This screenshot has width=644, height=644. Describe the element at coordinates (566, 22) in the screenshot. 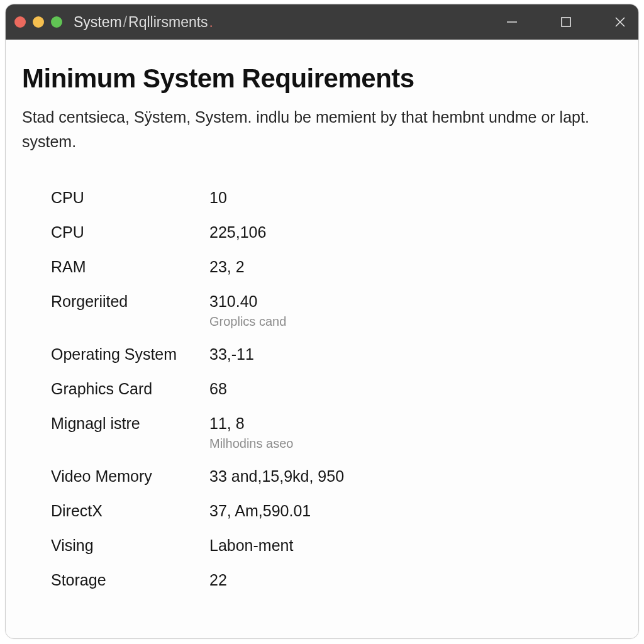

I see `maximize-icon` at that location.